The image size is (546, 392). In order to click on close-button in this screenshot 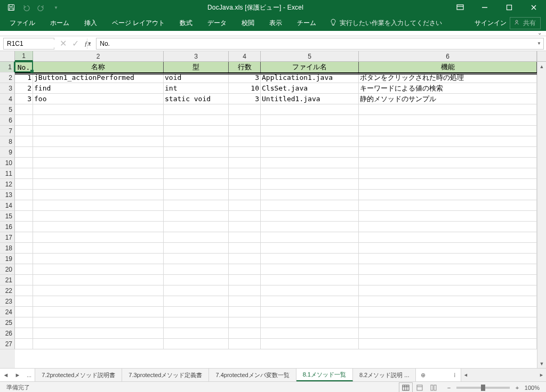, I will do `click(534, 7)`.